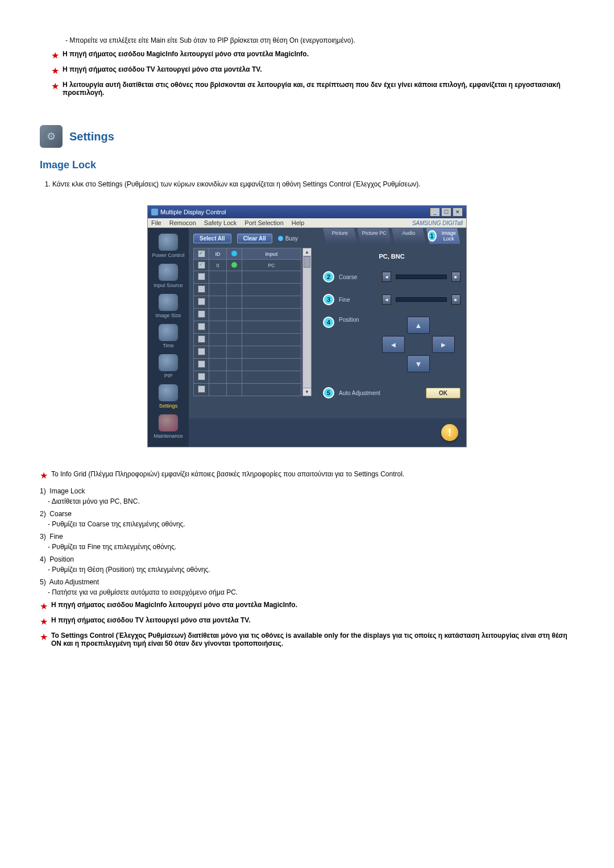 This screenshot has width=614, height=868. I want to click on rail-label: Settings, so click(168, 406).